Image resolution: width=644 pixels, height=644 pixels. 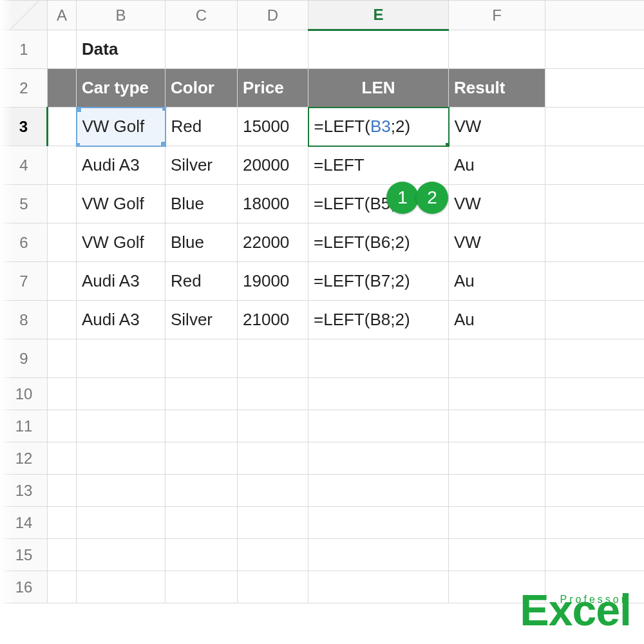 What do you see at coordinates (24, 88) in the screenshot?
I see `row-header-2: 2` at bounding box center [24, 88].